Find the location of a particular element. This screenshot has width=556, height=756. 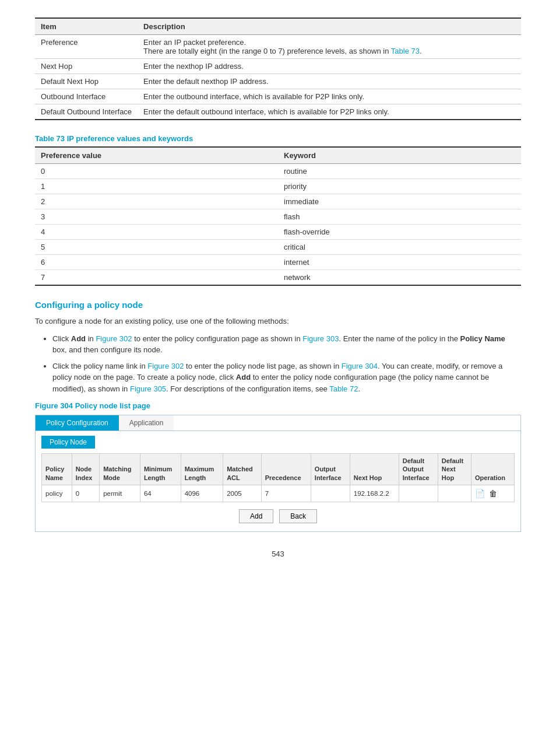

section-intro: To configure a node for an existing poli… is located at coordinates (278, 321).